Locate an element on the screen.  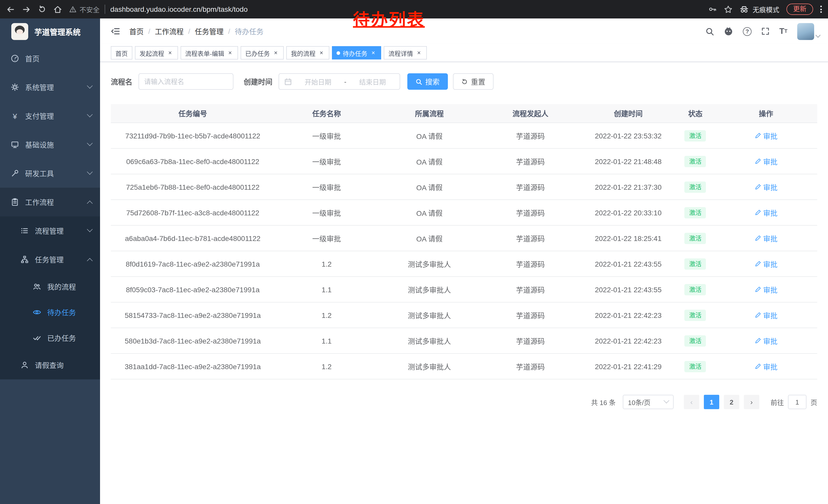
page-number-2: 2 is located at coordinates (732, 402).